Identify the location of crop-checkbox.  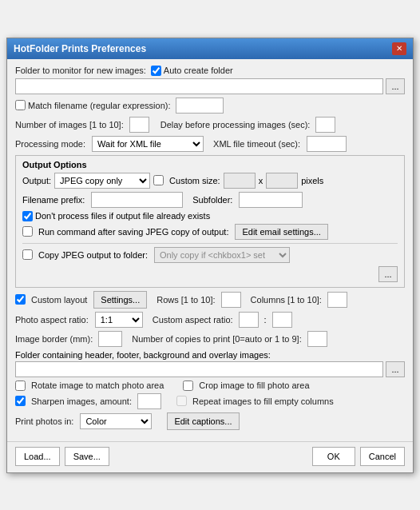
(188, 385).